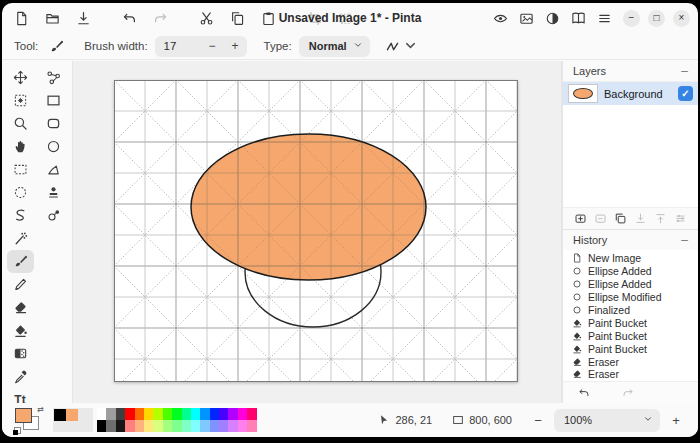 This screenshot has height=443, width=700. What do you see at coordinates (30, 420) in the screenshot?
I see `color-selector: ⇄` at bounding box center [30, 420].